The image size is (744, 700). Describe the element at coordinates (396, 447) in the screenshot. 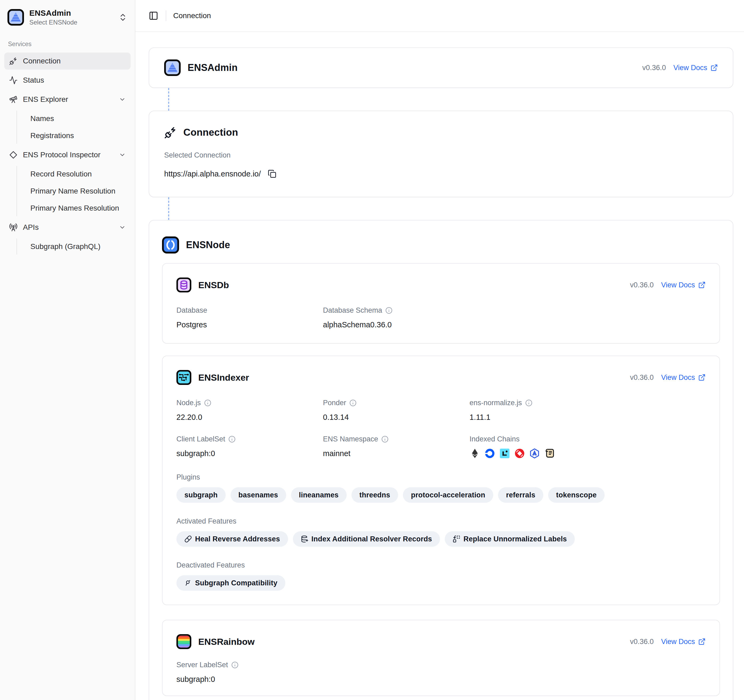

I see `ens-namespace-field: ENS Namespace mainnet` at that location.